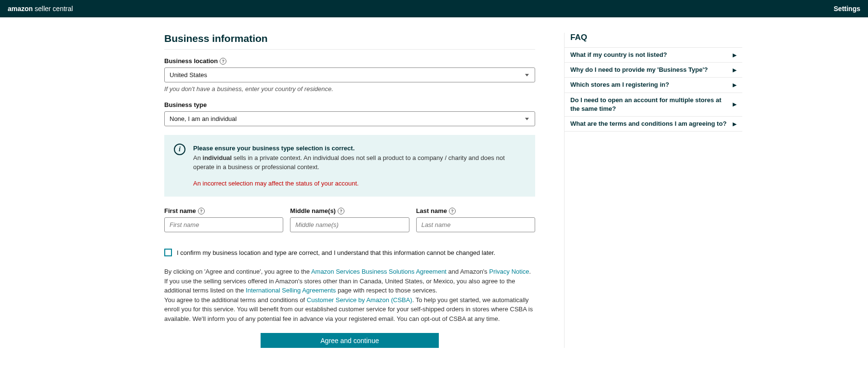 Image resolution: width=868 pixels, height=385 pixels. I want to click on alert-title: Please ensure your business type selecti…, so click(274, 148).